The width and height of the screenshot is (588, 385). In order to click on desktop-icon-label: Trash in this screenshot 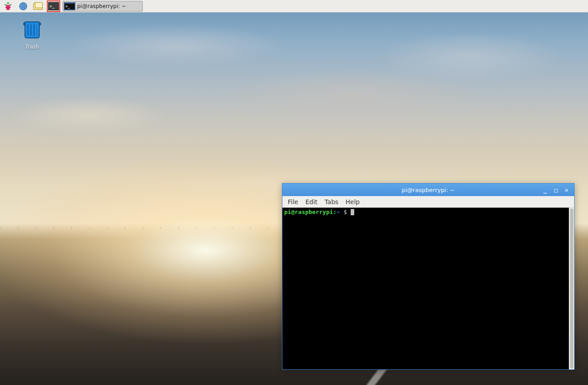, I will do `click(32, 47)`.